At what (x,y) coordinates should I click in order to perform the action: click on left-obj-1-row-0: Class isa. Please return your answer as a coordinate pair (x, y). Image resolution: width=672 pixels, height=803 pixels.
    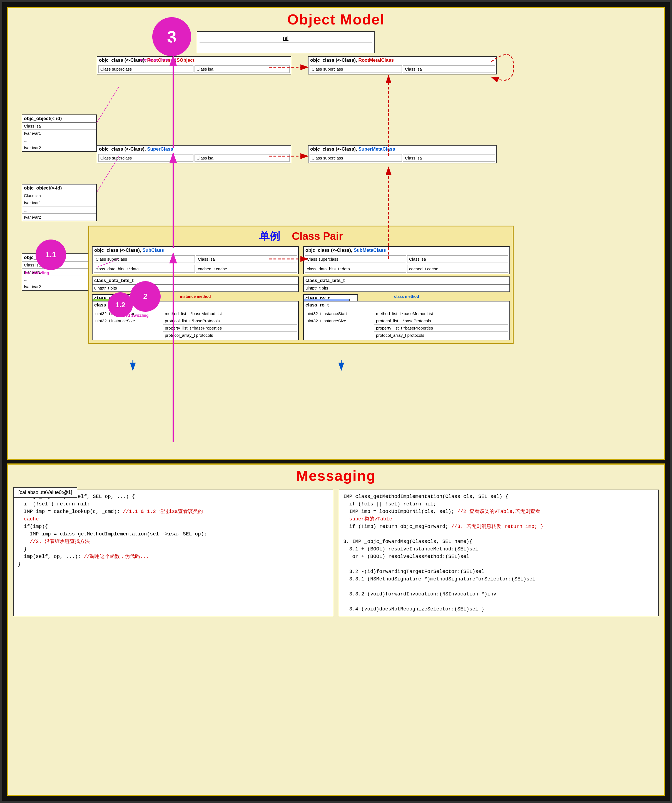
    Looking at the image, I should click on (59, 126).